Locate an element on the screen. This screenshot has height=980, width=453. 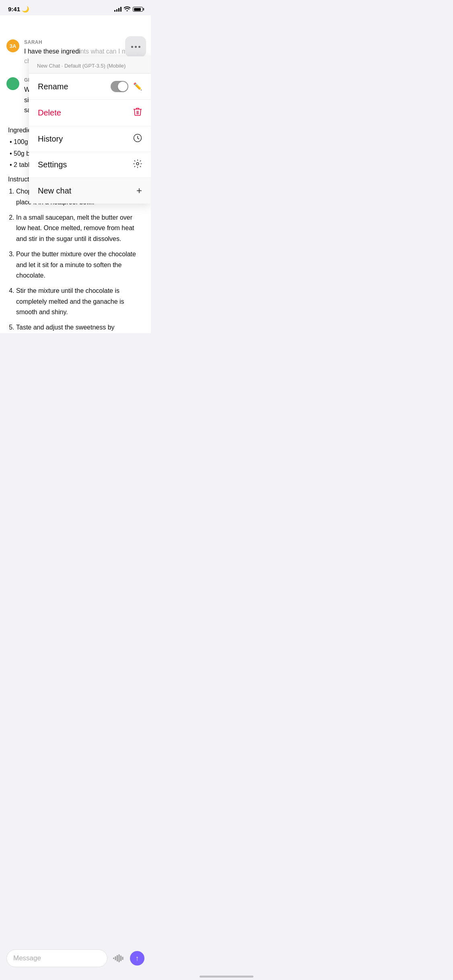
dropdown-menu: New Chat · Default (GPT-3.5) (Mobile) Re… is located at coordinates (90, 130).